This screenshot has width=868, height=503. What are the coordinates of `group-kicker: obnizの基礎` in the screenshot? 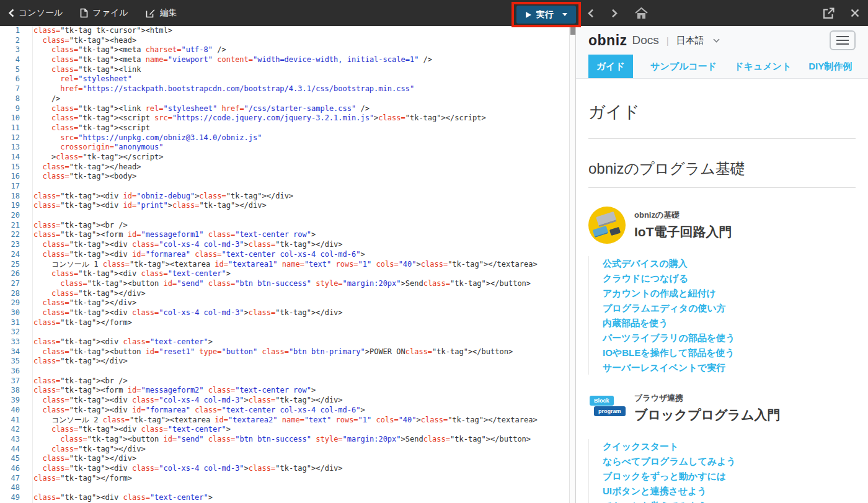 It's located at (683, 215).